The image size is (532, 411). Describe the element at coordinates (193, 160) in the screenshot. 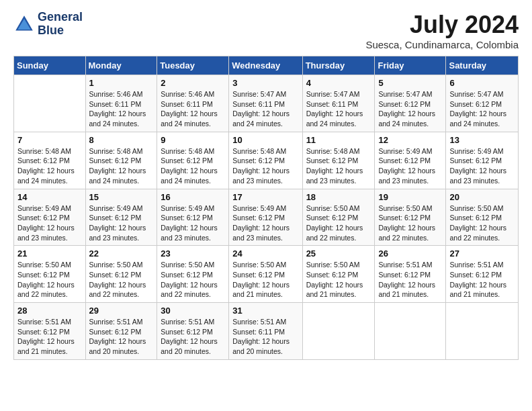

I see `day-cell: 9Sunrise: 5:48 AM Sunset: 6:12 PM Daylig…` at that location.